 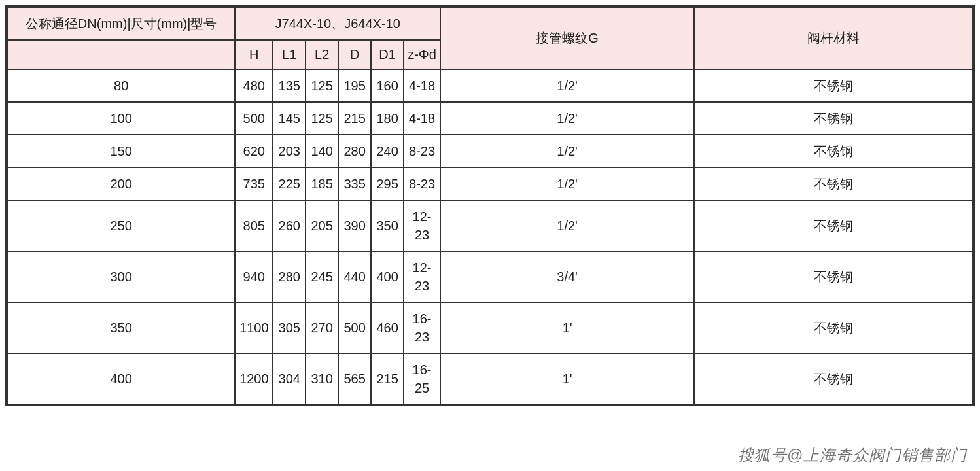 What do you see at coordinates (121, 151) in the screenshot?
I see `cell-dn: 150` at bounding box center [121, 151].